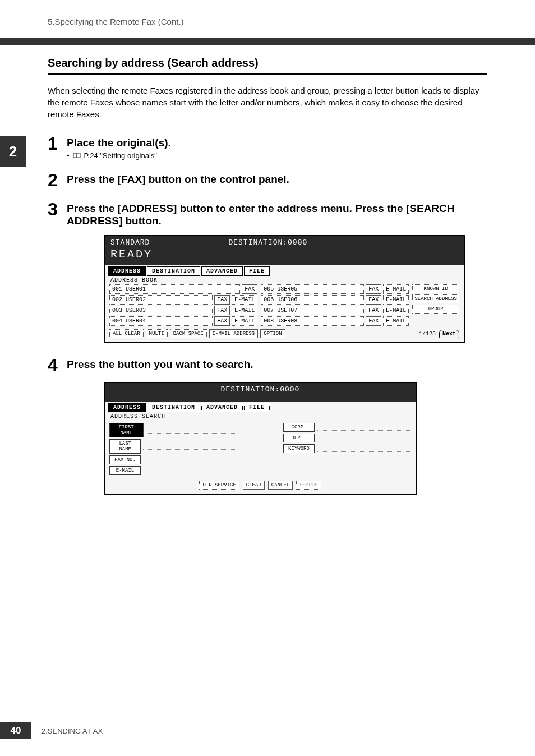 The height and width of the screenshot is (756, 535). What do you see at coordinates (57, 180) in the screenshot?
I see `step-number: 2` at bounding box center [57, 180].